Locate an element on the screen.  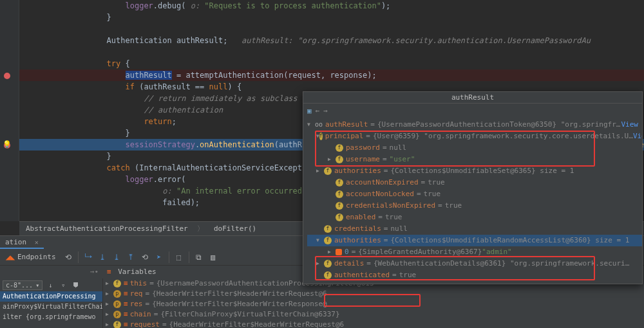
debug-tab: ation ✕ is located at coordinates (22, 242).